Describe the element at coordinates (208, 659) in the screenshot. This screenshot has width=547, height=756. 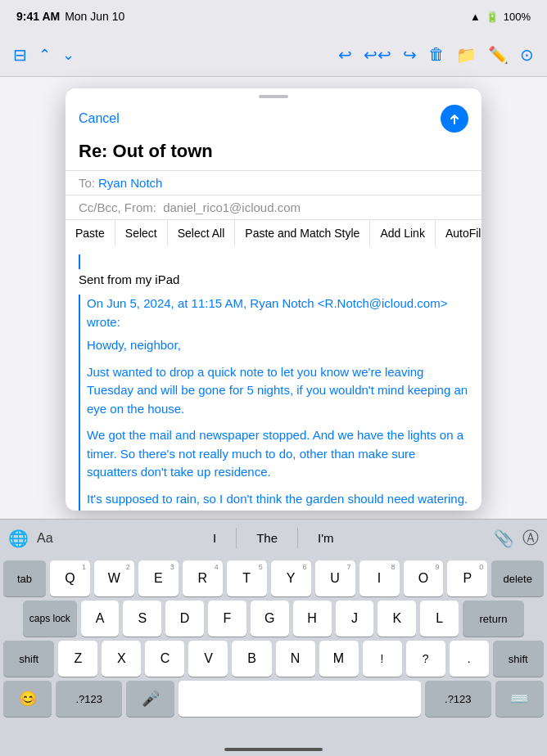
I see `key-v: V` at that location.